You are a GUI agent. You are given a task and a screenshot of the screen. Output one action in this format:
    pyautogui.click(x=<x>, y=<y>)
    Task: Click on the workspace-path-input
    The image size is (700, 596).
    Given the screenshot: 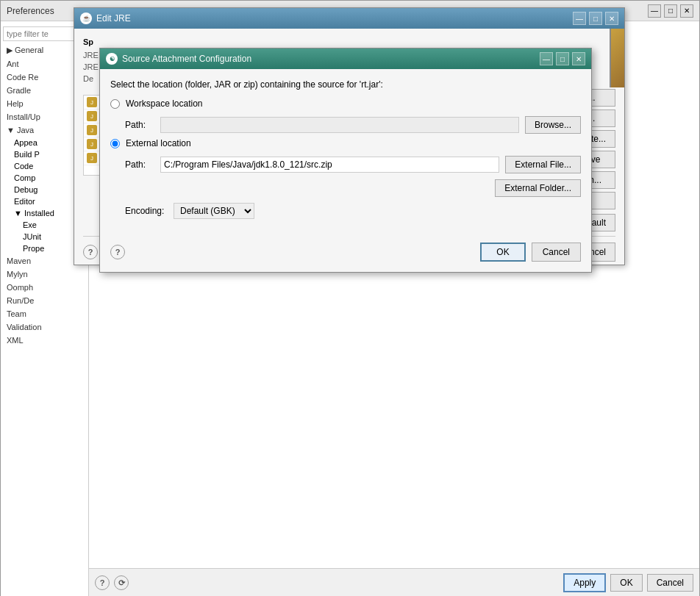 What is the action you would take?
    pyautogui.click(x=340, y=125)
    